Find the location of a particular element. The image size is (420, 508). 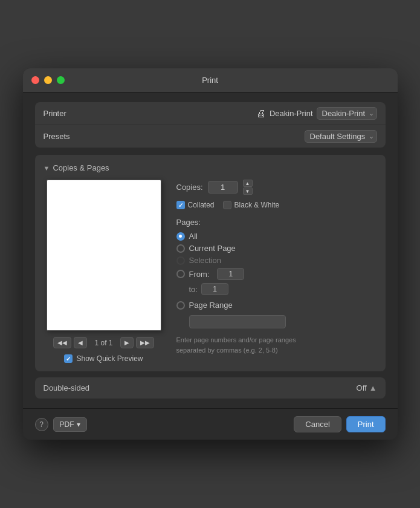

titlebar: Print is located at coordinates (210, 80).